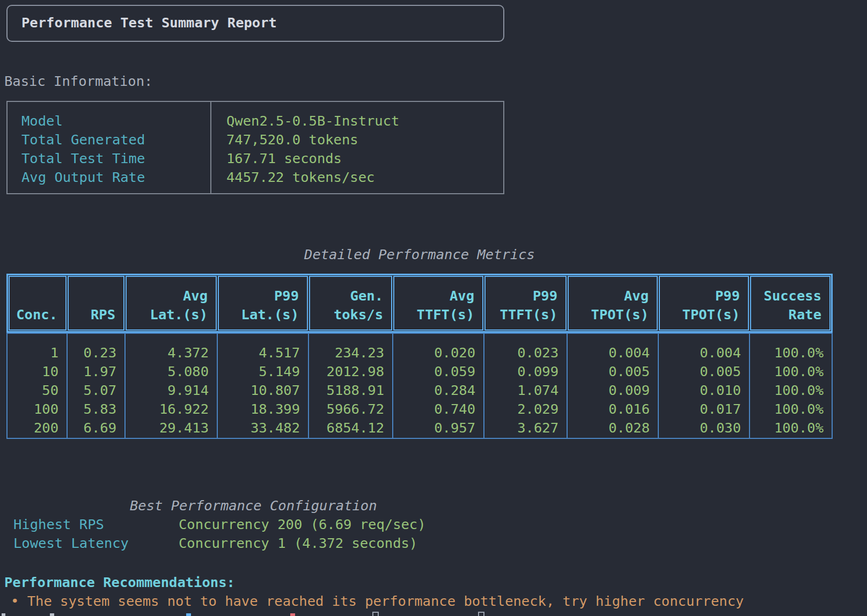 The width and height of the screenshot is (867, 616). I want to click on metric-value: 0.740, so click(438, 409).